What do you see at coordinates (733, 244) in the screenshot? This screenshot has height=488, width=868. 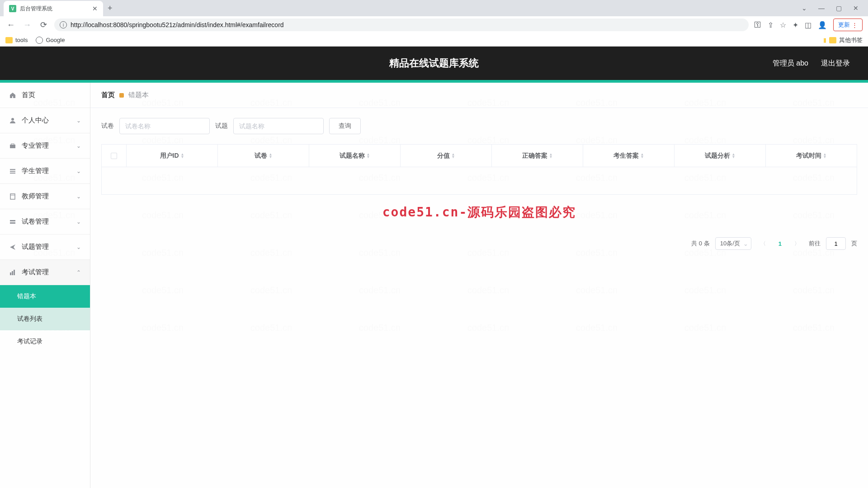 I see `page-size-select: 10条/页` at bounding box center [733, 244].